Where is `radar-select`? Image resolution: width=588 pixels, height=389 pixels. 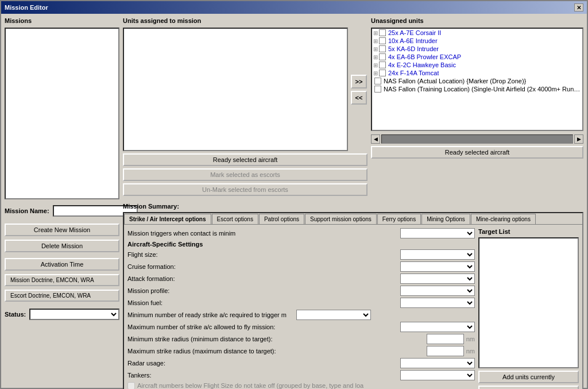 radar-select is located at coordinates (438, 363).